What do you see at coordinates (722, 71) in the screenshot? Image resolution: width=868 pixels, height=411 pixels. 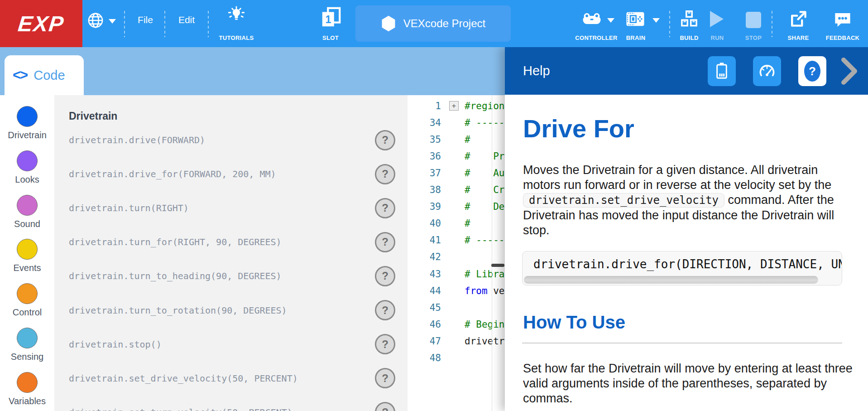 I see `device-info-button` at bounding box center [722, 71].